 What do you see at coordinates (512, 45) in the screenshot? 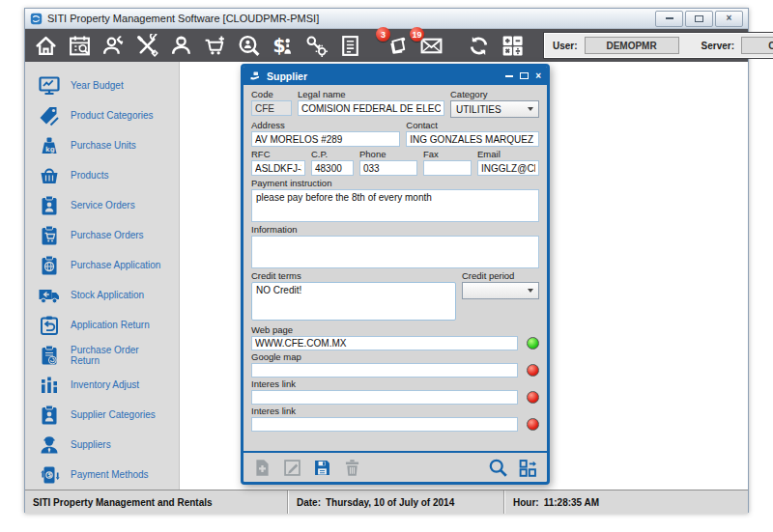
I see `calculator-button` at bounding box center [512, 45].